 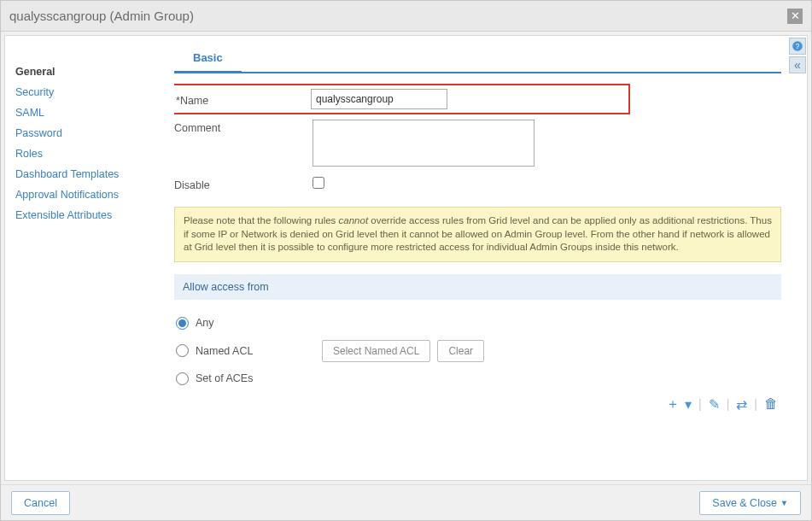 What do you see at coordinates (86, 154) in the screenshot?
I see `sidebar-item-roles: Roles` at bounding box center [86, 154].